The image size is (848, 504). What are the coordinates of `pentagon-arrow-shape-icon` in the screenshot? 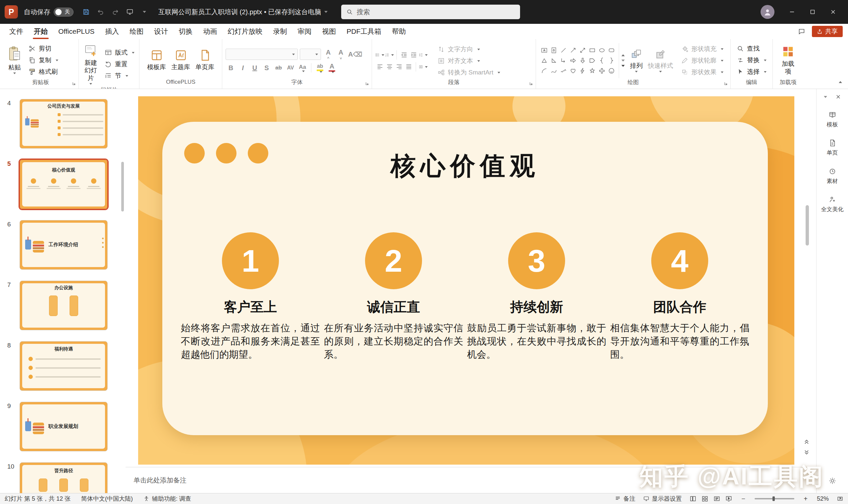 It's located at (592, 61).